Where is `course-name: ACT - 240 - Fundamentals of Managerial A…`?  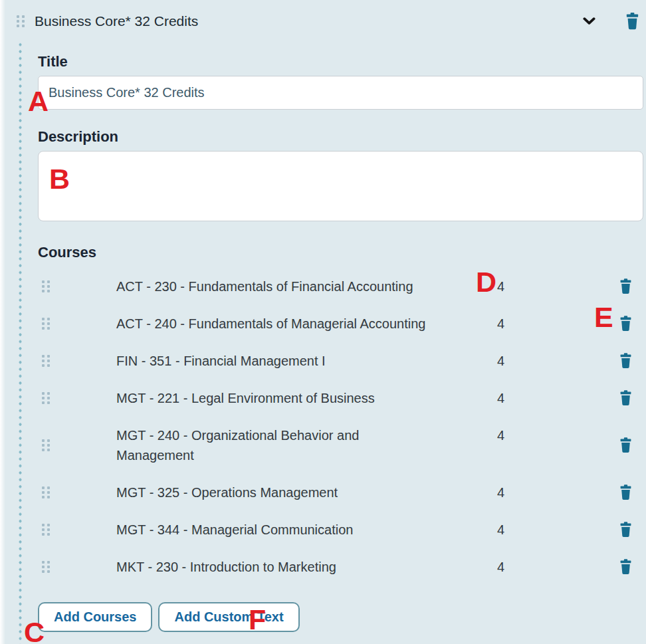 course-name: ACT - 240 - Fundamentals of Managerial A… is located at coordinates (302, 324).